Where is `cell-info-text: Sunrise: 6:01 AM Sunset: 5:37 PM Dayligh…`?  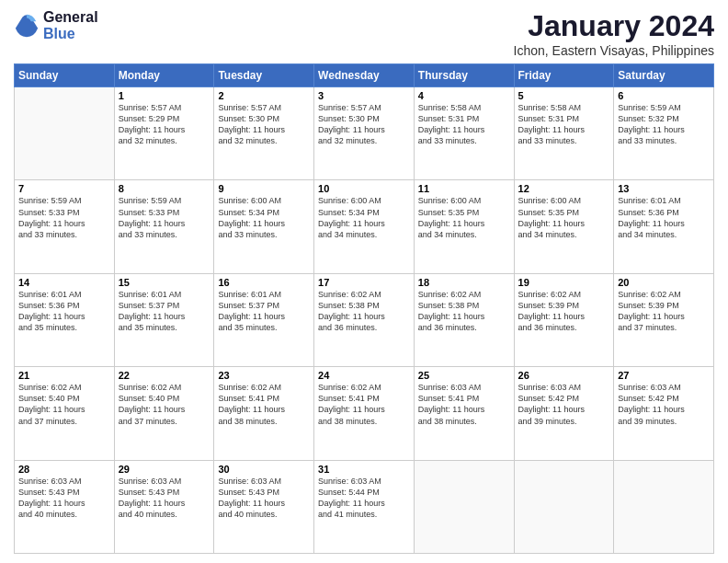 cell-info-text: Sunrise: 6:01 AM Sunset: 5:37 PM Dayligh… is located at coordinates (264, 311).